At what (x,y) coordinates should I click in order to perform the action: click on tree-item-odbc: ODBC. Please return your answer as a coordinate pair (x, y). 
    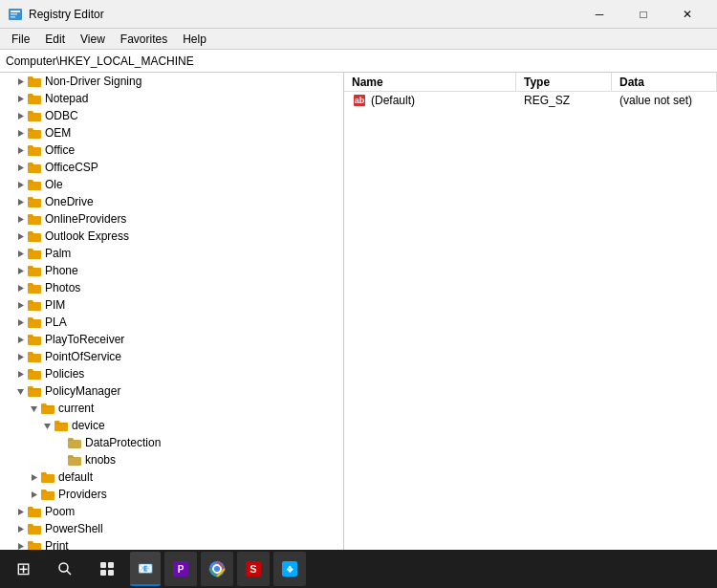
    Looking at the image, I should click on (172, 116).